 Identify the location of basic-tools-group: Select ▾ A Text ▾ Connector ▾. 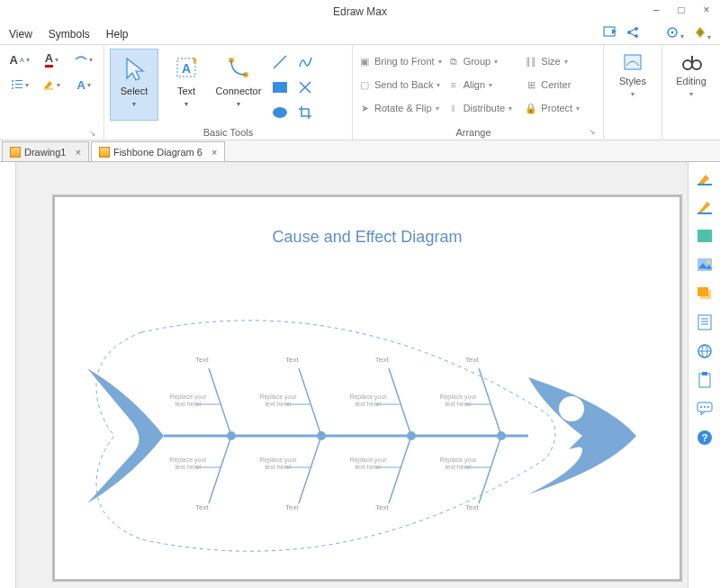
(229, 92).